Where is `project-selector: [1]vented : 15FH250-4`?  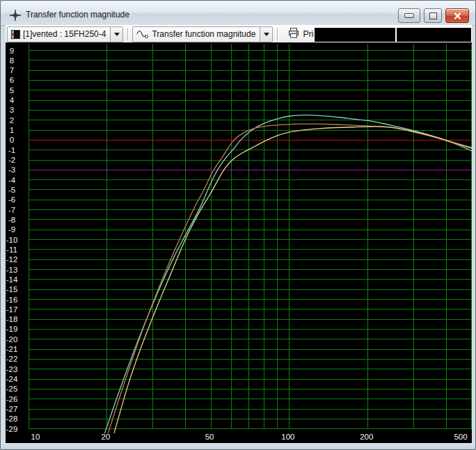
project-selector: [1]vented : 15FH250-4 is located at coordinates (65, 35).